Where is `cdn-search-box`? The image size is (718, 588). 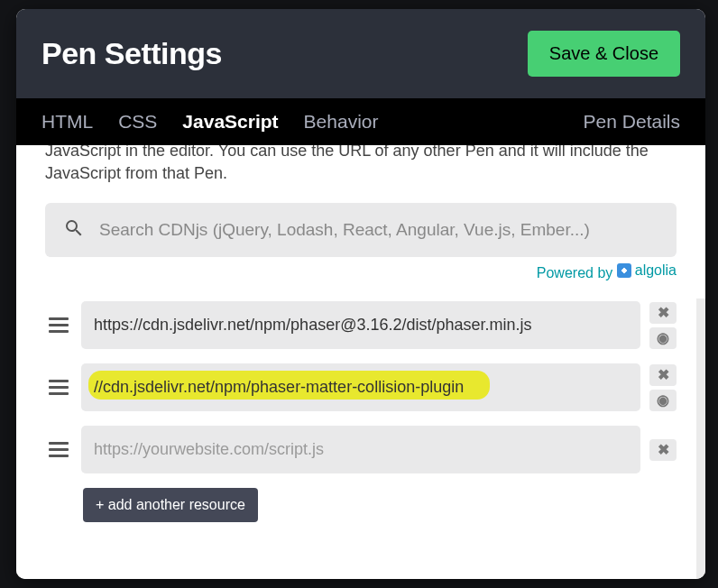
cdn-search-box is located at coordinates (361, 230).